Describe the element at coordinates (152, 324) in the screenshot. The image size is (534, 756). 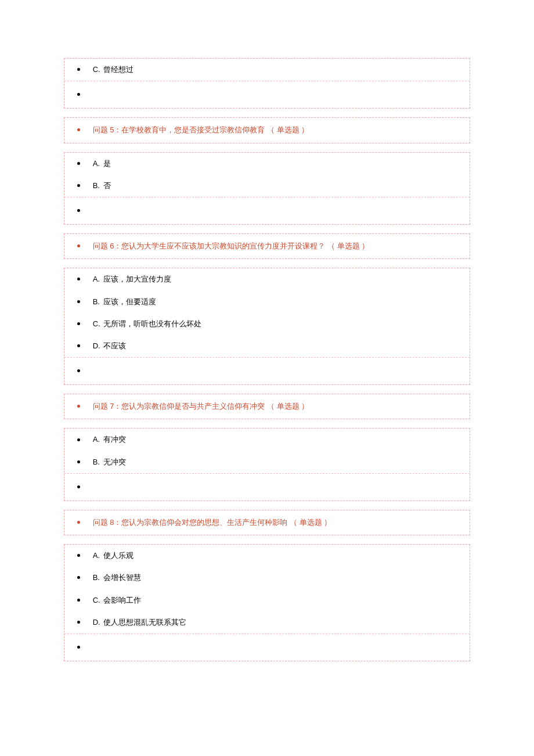
I see `option-text: 无所谓，听听也没有什么坏处` at that location.